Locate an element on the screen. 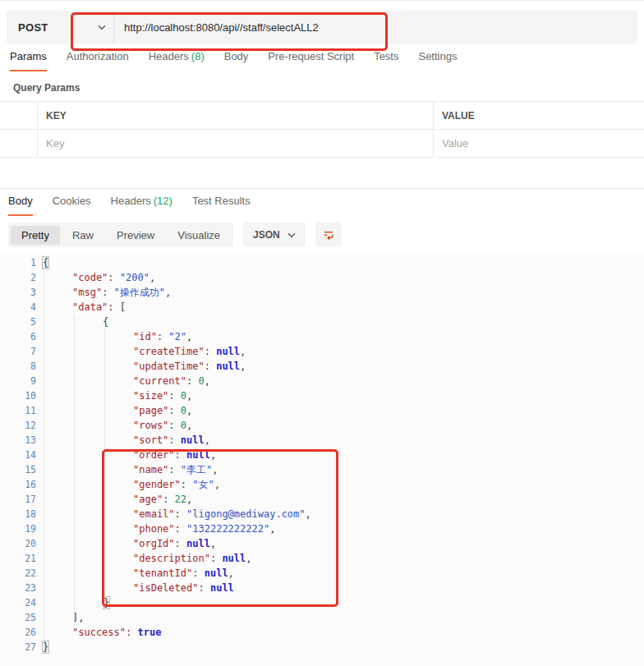  line-number: 17 is located at coordinates (18, 499).